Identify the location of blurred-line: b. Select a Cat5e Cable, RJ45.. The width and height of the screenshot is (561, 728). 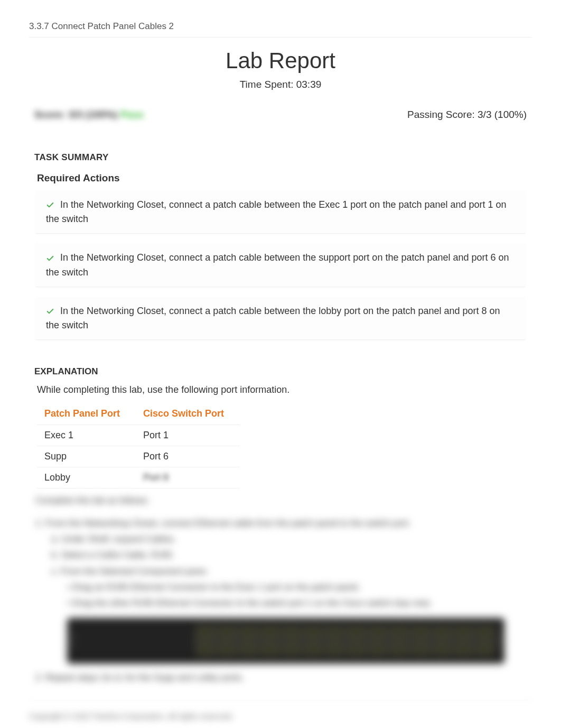
(280, 555).